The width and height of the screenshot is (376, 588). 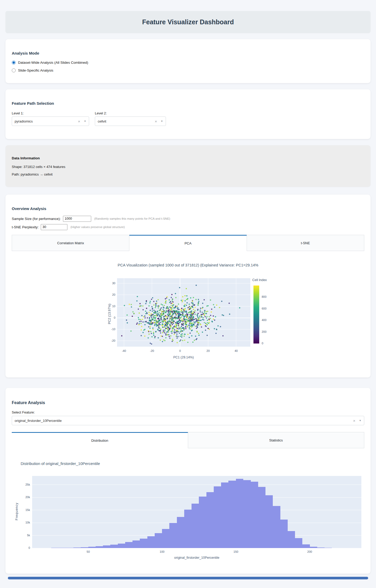 I want to click on histogram-y-axis-label: Frequency, so click(x=17, y=511).